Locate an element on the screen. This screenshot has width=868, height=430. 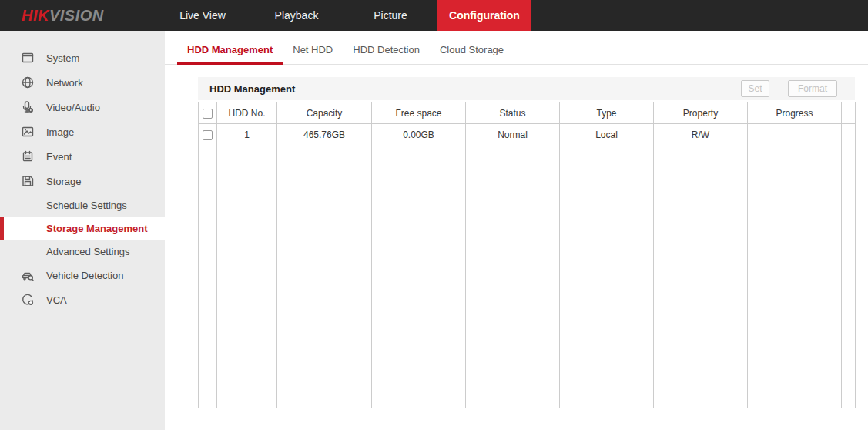
select-all-checkbox is located at coordinates (208, 114).